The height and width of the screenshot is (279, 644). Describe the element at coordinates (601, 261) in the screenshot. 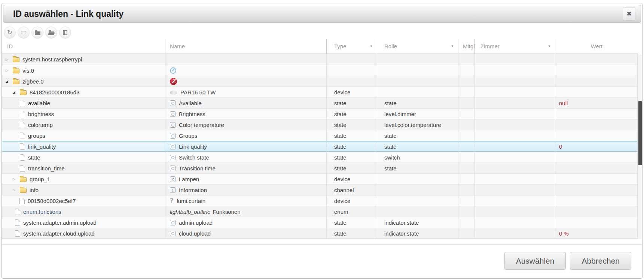

I see `cancel-button: Abbrechen` at that location.